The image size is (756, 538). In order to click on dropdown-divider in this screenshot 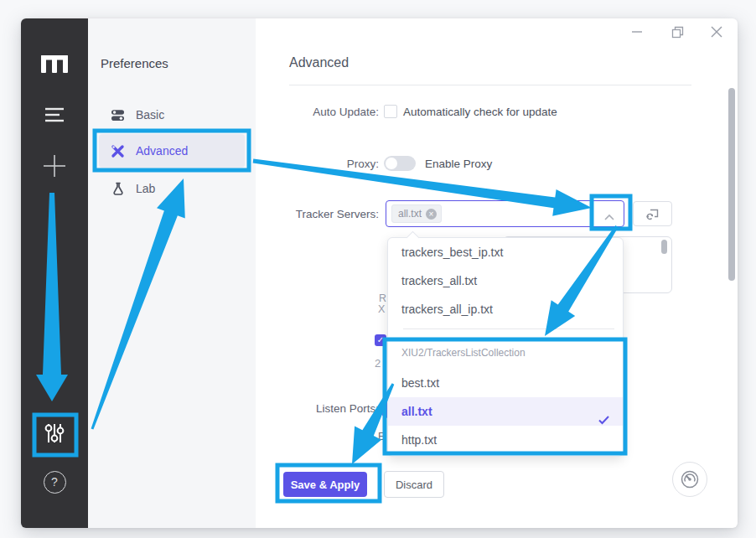, I will do `click(509, 328)`.